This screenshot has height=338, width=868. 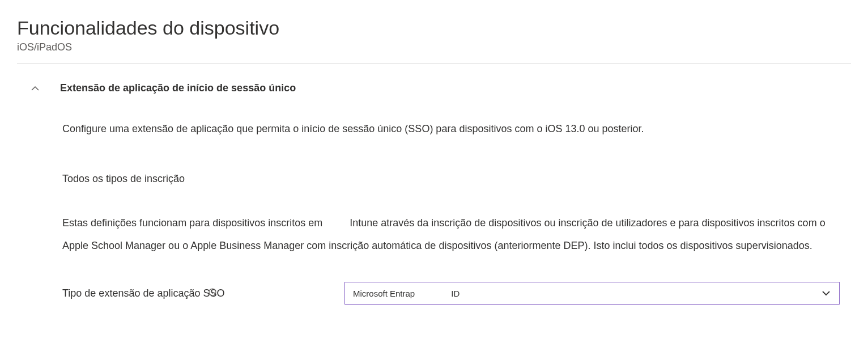 I want to click on subsection-title: Todos os tipos de inscrição, so click(x=451, y=179).